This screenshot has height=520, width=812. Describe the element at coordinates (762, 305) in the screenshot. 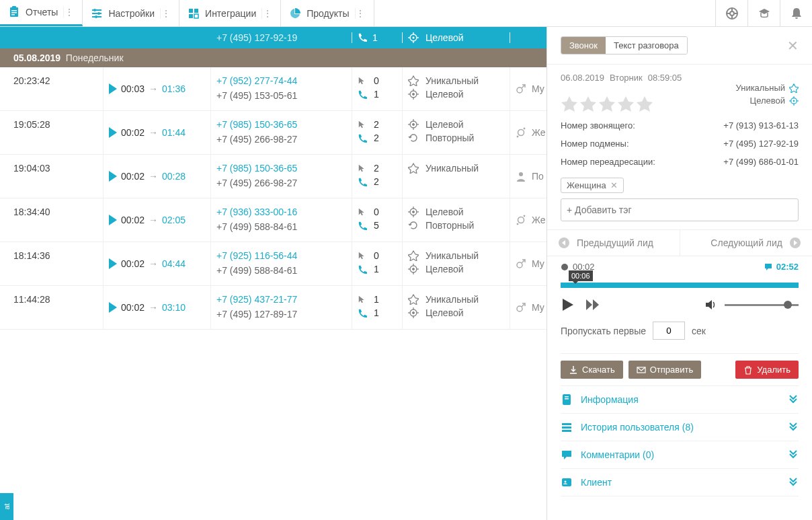

I see `volume-slider` at that location.